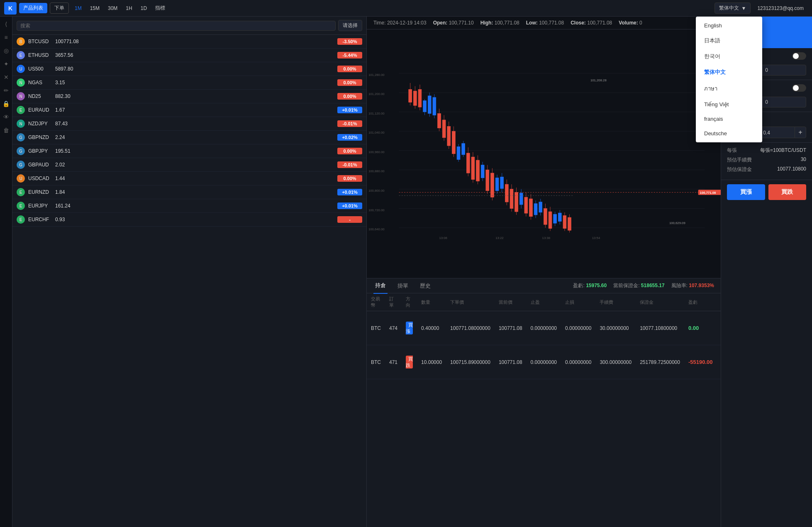  I want to click on tp-toggle, so click(799, 88).